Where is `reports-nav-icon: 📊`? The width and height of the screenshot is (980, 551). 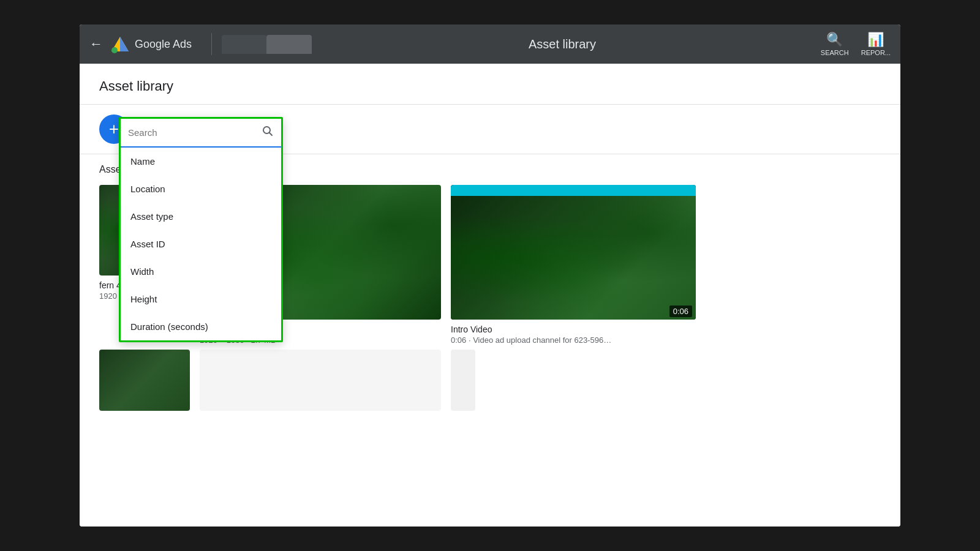 reports-nav-icon: 📊 is located at coordinates (876, 40).